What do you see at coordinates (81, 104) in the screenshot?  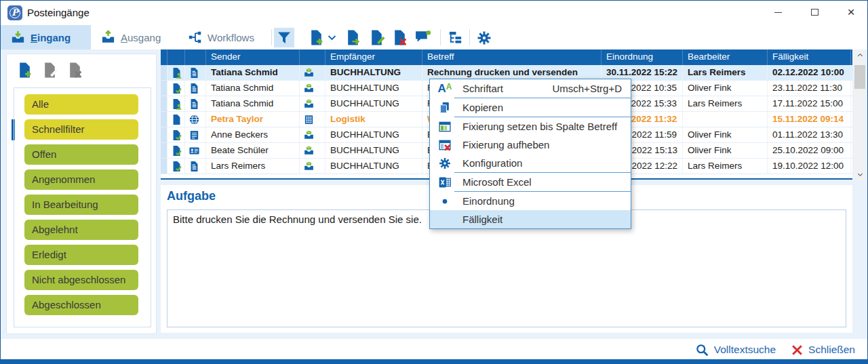 I see `filter-alle: Alle` at bounding box center [81, 104].